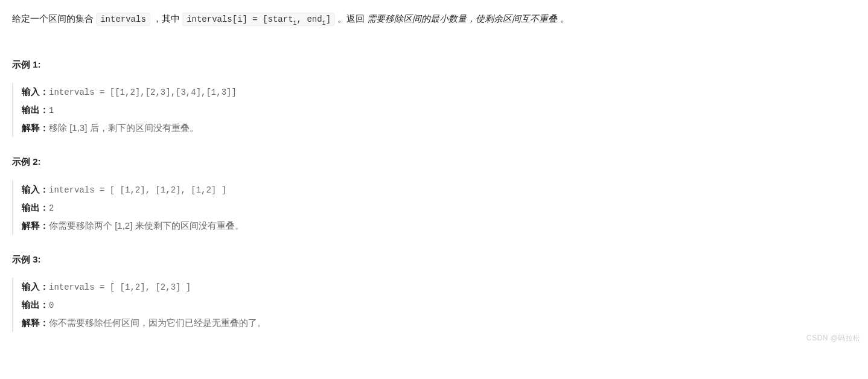  I want to click on example-title: 示例 3:, so click(434, 260).